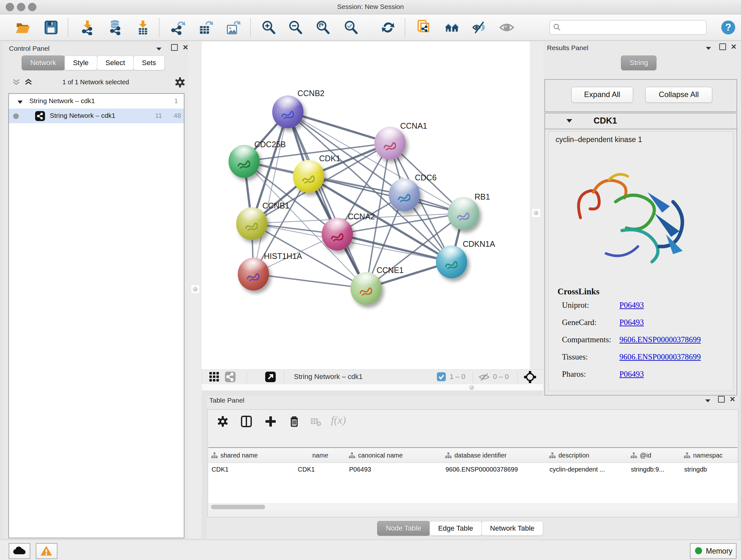 The height and width of the screenshot is (560, 741). What do you see at coordinates (587, 470) in the screenshot?
I see `table-cell: cyclin-dependent ...` at bounding box center [587, 470].